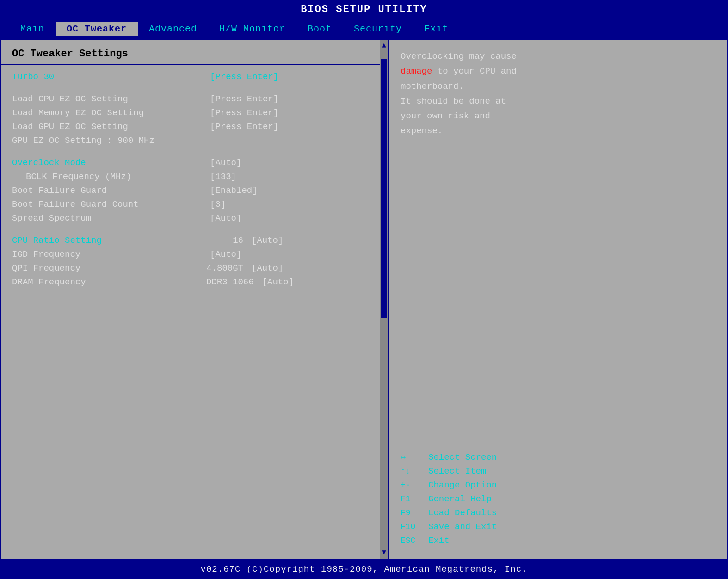 The height and width of the screenshot is (579, 728). Describe the element at coordinates (457, 471) in the screenshot. I see `key-desc-select-item: Select Item` at that location.